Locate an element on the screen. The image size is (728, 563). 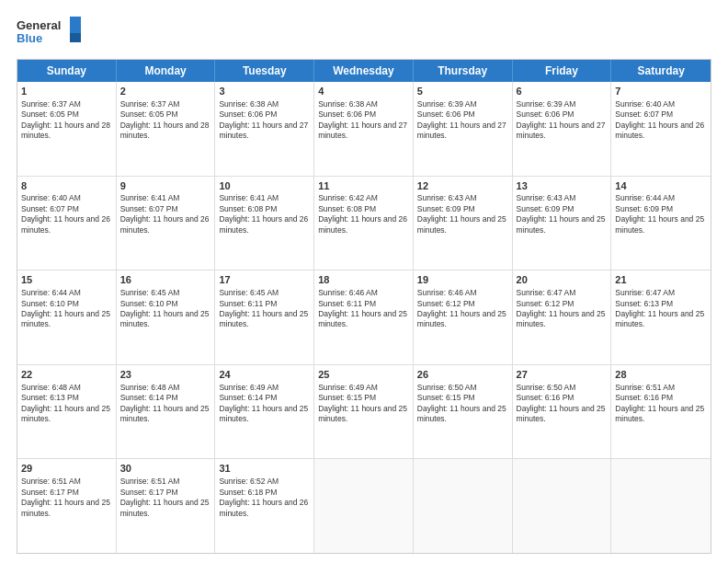
day-number: 21 is located at coordinates (661, 280).